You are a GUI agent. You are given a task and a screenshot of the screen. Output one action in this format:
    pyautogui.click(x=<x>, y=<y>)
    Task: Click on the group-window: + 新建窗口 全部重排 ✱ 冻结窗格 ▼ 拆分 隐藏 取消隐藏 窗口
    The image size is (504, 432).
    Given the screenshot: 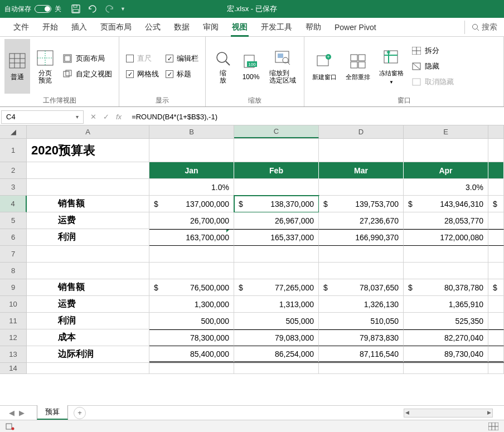 What is the action you would take?
    pyautogui.click(x=404, y=71)
    